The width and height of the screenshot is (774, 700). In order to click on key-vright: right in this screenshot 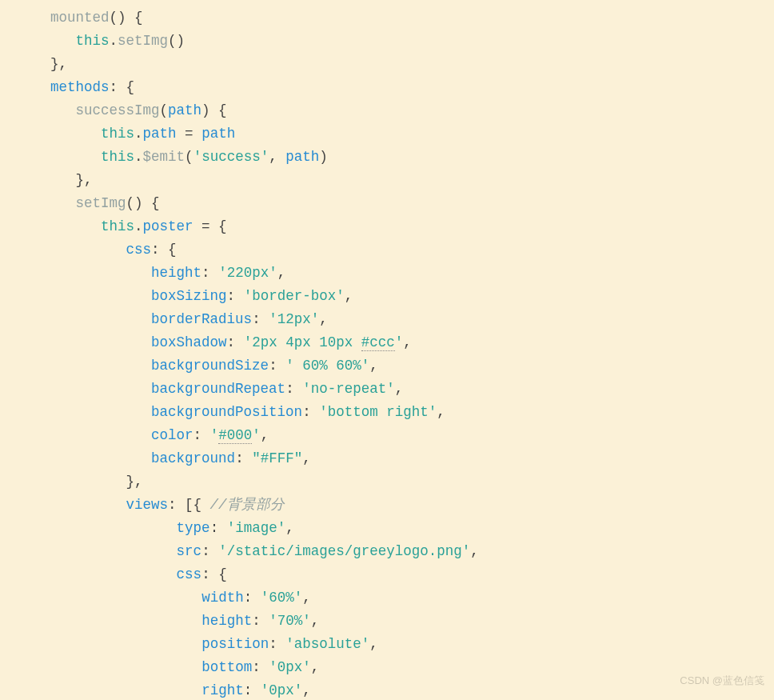, I will do `click(222, 690)`.